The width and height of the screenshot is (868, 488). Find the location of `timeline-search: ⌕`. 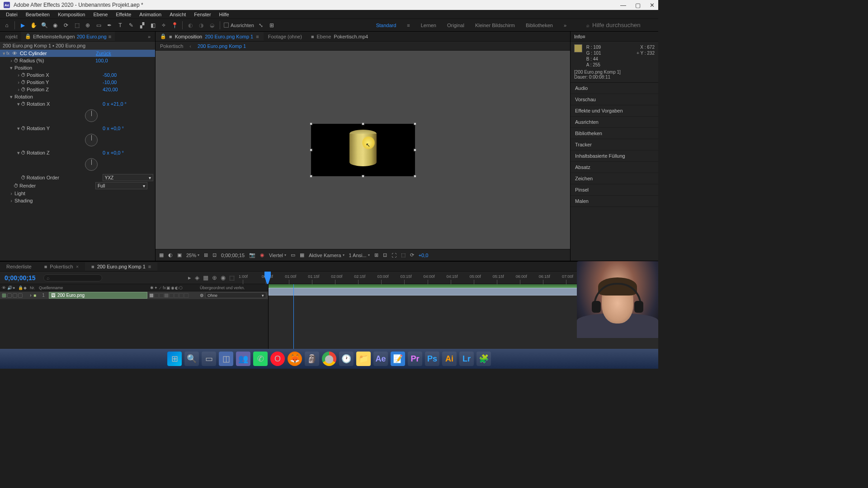

timeline-search: ⌕ is located at coordinates (73, 278).